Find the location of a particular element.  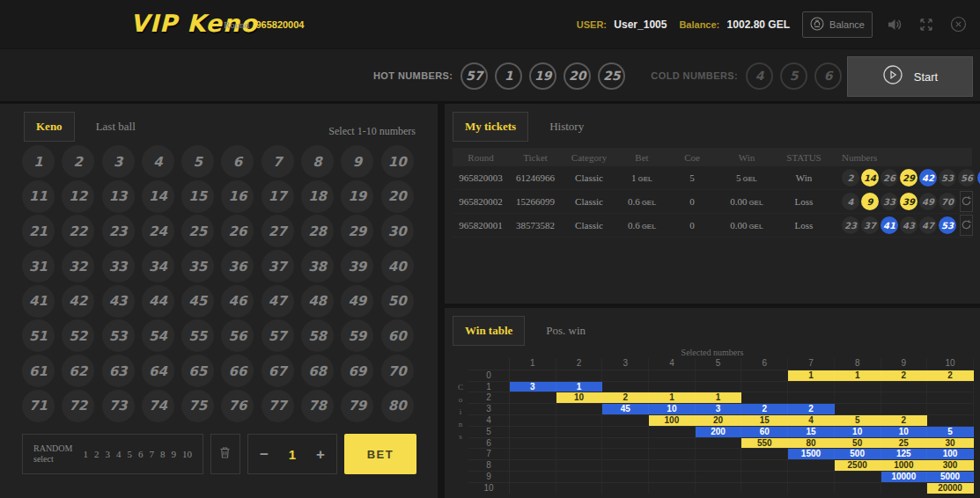

keno-number-6: 6 is located at coordinates (238, 162).